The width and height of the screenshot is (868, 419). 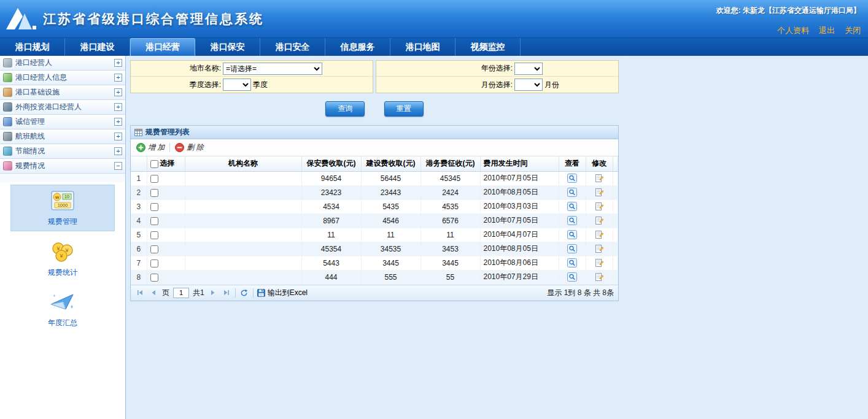 What do you see at coordinates (181, 293) in the screenshot?
I see `page-input` at bounding box center [181, 293].